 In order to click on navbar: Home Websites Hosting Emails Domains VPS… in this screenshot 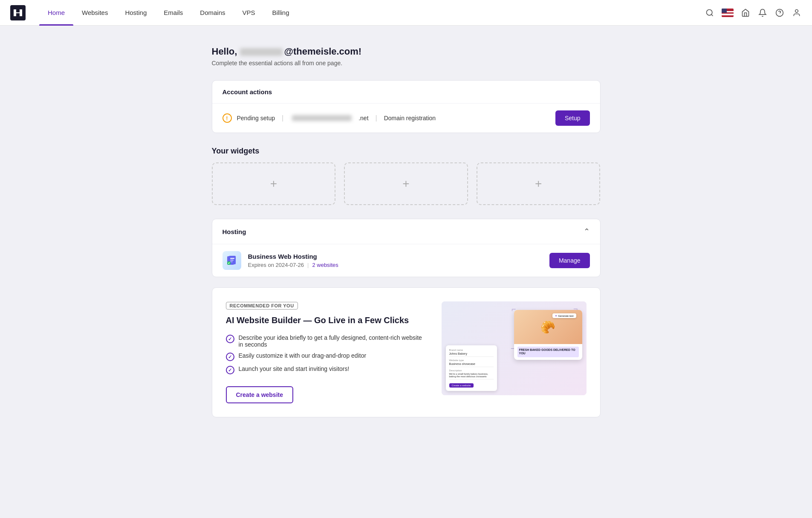, I will do `click(406, 13)`.